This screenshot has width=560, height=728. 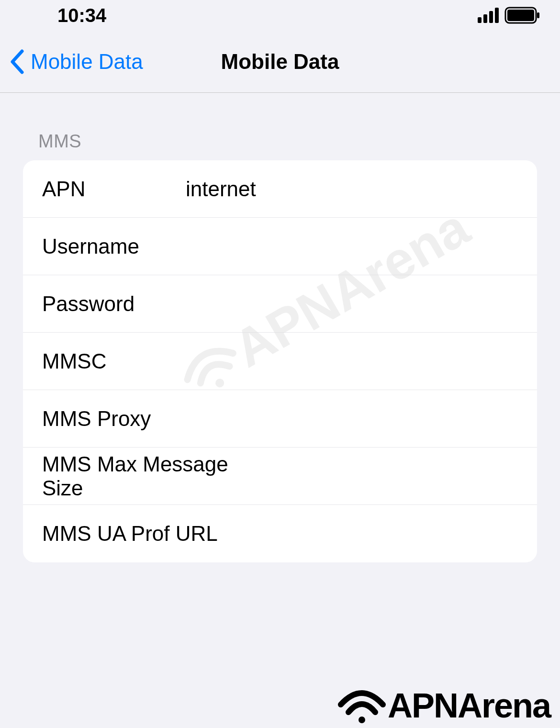 What do you see at coordinates (523, 15) in the screenshot?
I see `battery-icon` at bounding box center [523, 15].